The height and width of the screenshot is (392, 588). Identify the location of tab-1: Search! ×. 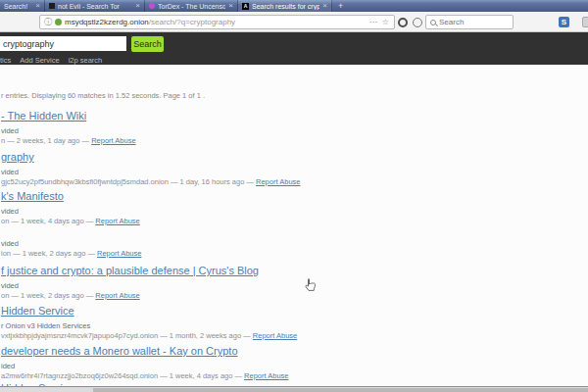
(23, 6).